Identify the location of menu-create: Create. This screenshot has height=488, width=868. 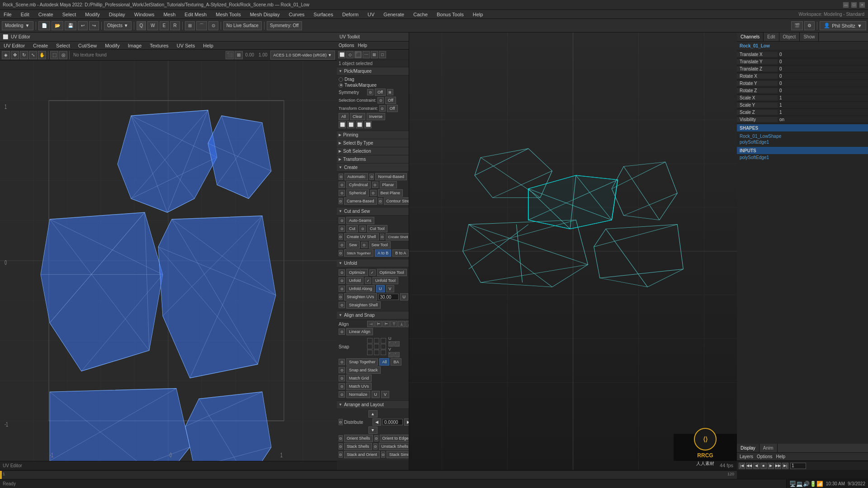
(46, 14).